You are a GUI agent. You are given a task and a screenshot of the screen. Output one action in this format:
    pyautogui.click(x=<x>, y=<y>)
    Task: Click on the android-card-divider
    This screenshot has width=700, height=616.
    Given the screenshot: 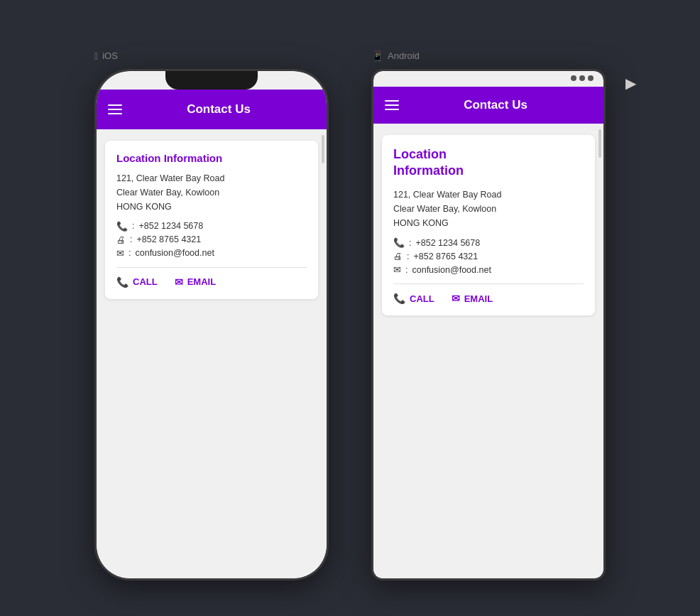 What is the action you would take?
    pyautogui.click(x=488, y=284)
    